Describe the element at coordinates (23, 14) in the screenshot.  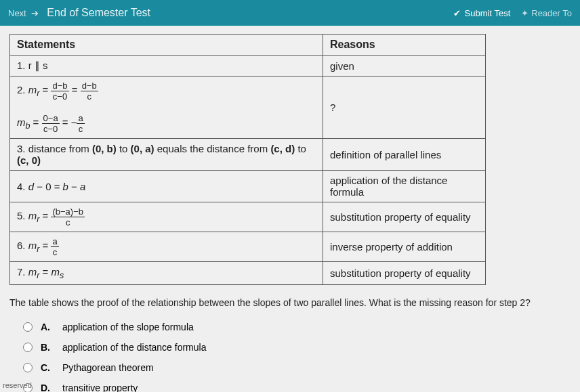
I see `next-button: Next ➔` at that location.